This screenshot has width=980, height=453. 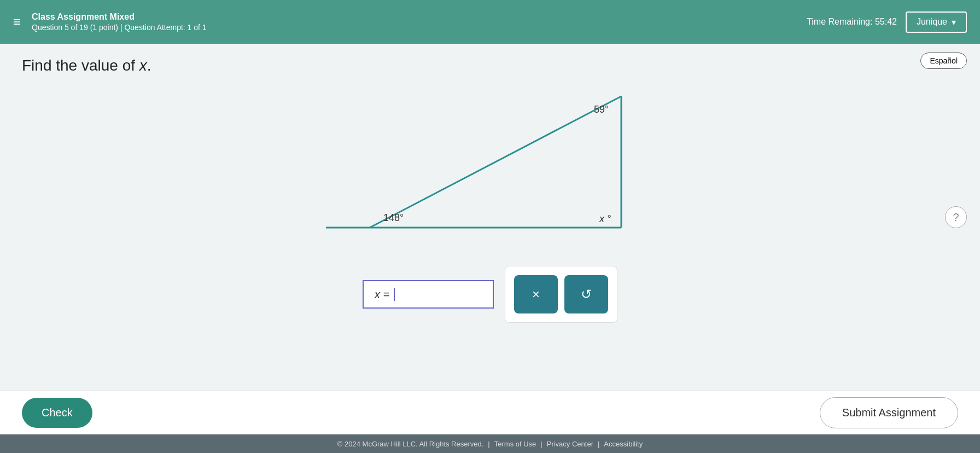 What do you see at coordinates (382, 294) in the screenshot?
I see `input-label: x =` at bounding box center [382, 294].